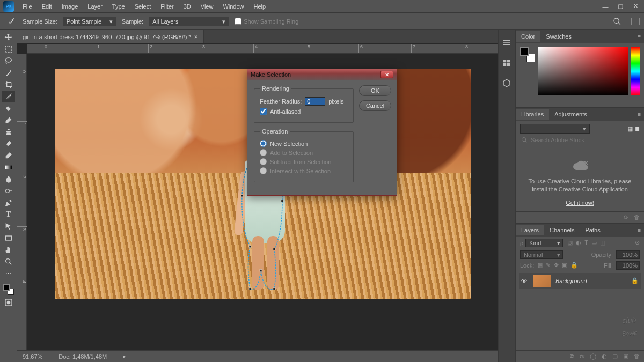 The image size is (644, 362). Describe the element at coordinates (9, 156) in the screenshot. I see `eraser-tool` at that location.